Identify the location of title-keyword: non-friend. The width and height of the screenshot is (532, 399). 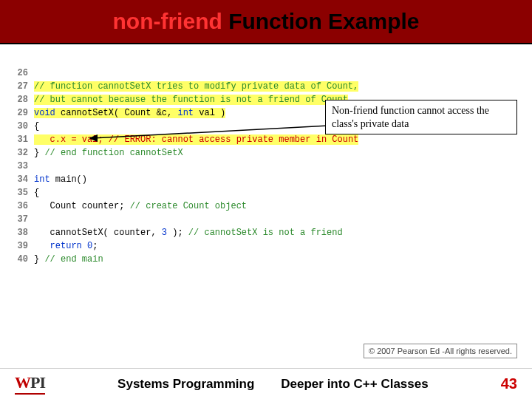
(167, 21).